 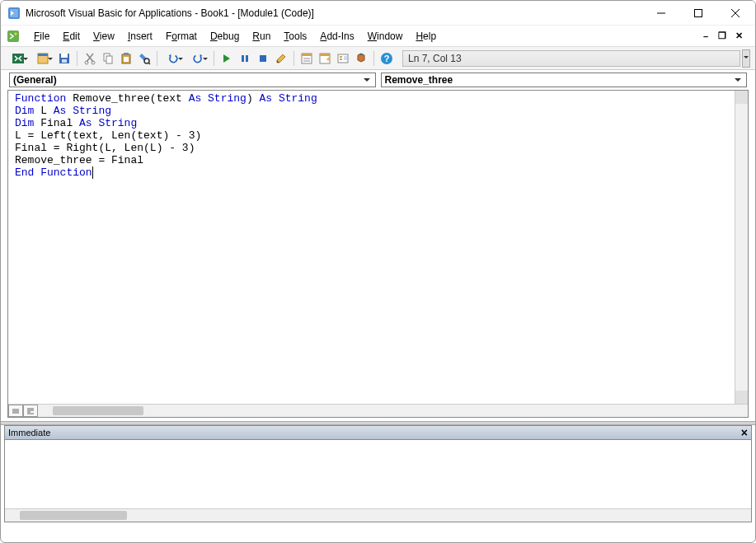 I want to click on mdi-close-button: ✕, so click(x=739, y=36).